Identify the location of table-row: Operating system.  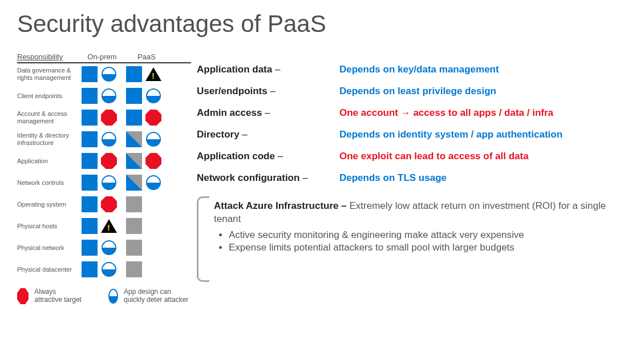
(104, 204).